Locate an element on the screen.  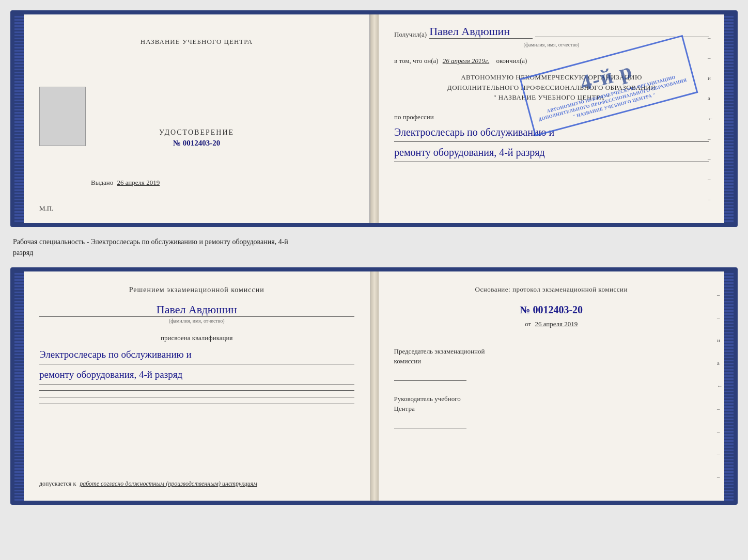
rukovoditel-block: Руководитель учебного Центра is located at coordinates (552, 411).